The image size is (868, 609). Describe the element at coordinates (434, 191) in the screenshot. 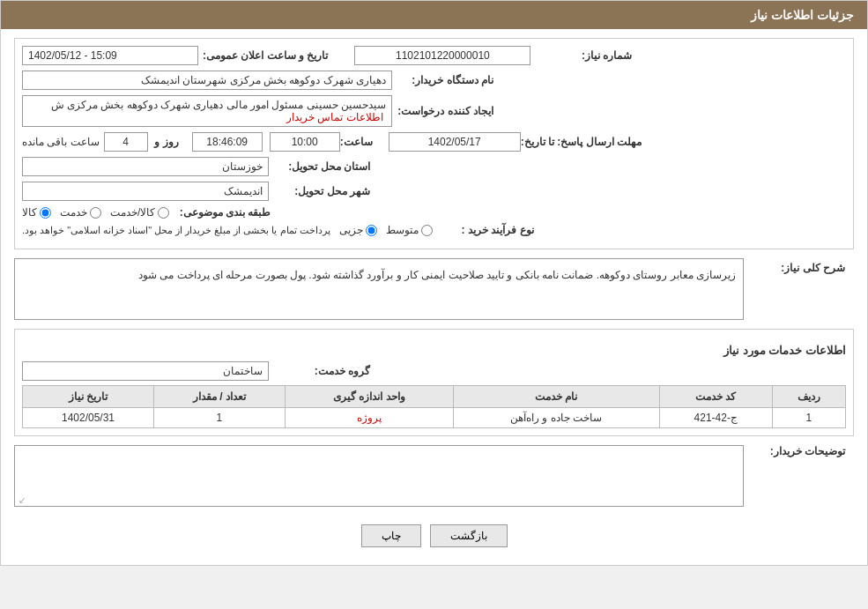

I see `row-shahr: شهر محل تحویل: اندیمشک` at that location.